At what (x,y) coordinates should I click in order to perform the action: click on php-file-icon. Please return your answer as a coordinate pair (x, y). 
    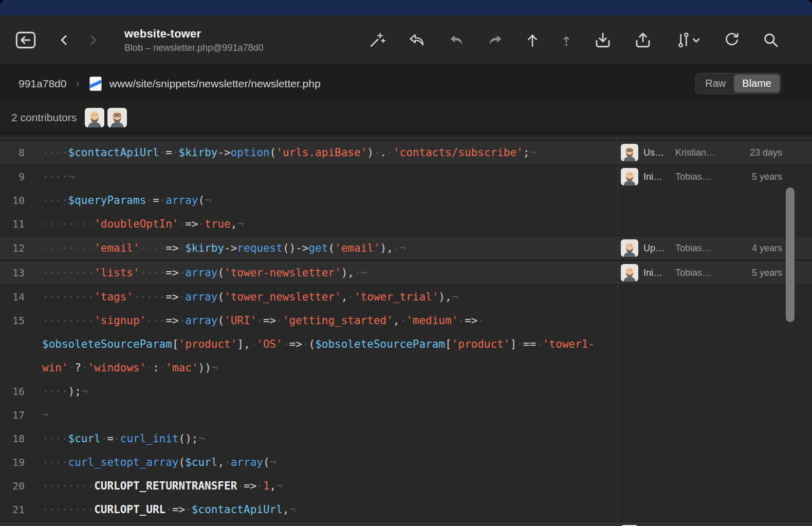
    Looking at the image, I should click on (96, 84).